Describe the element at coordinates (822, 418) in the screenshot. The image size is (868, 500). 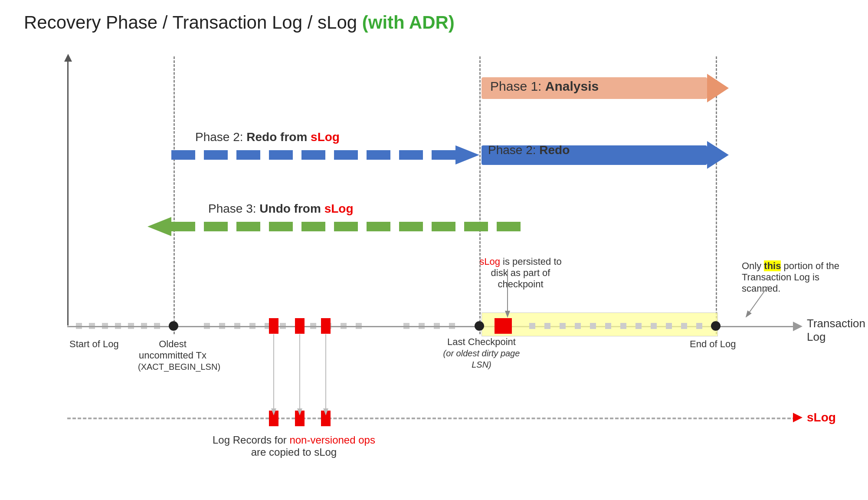
I see `slog-label: sLog` at that location.